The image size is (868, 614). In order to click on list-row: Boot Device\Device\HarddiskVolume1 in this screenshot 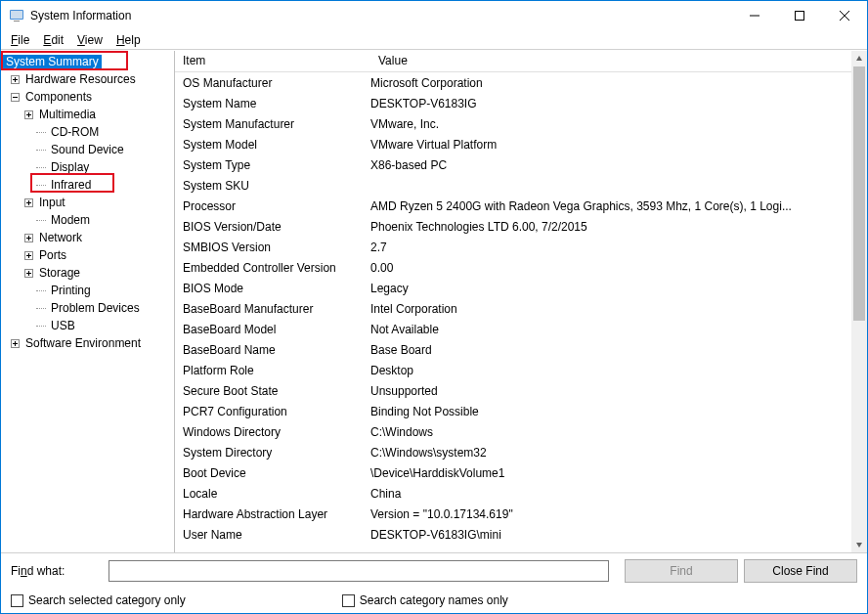, I will do `click(513, 473)`.